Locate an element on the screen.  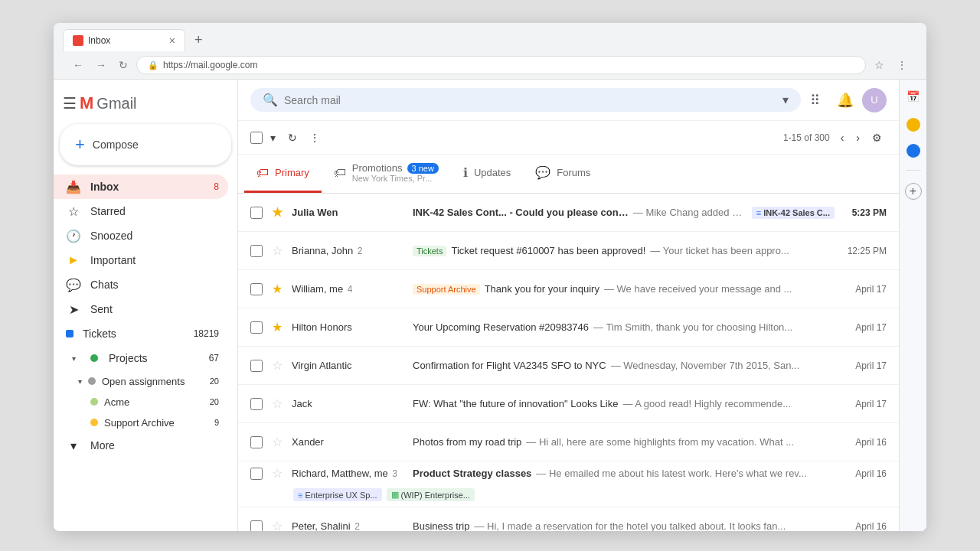
support-archive-badge: 9 is located at coordinates (217, 422).